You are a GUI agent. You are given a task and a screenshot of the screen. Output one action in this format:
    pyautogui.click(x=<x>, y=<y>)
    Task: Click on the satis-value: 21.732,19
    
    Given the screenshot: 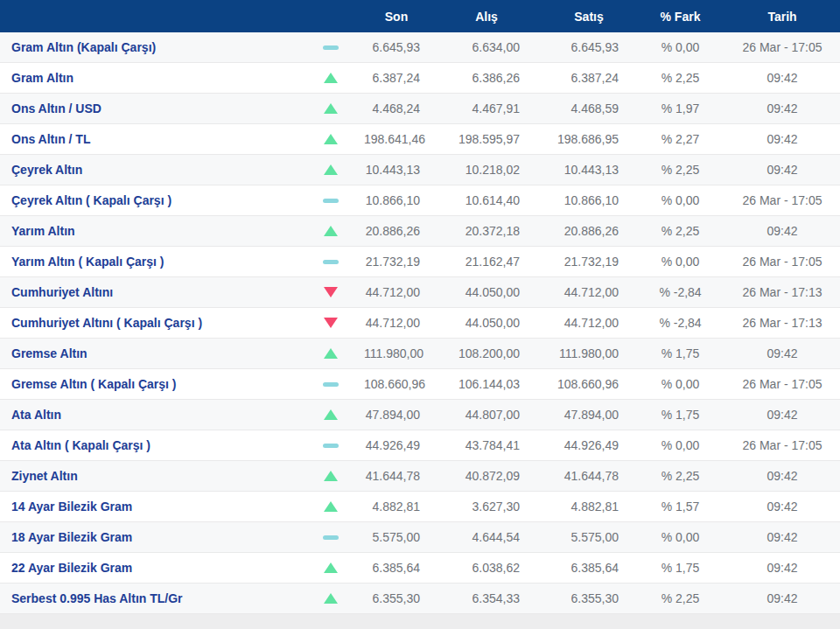 What is the action you would take?
    pyautogui.click(x=578, y=262)
    